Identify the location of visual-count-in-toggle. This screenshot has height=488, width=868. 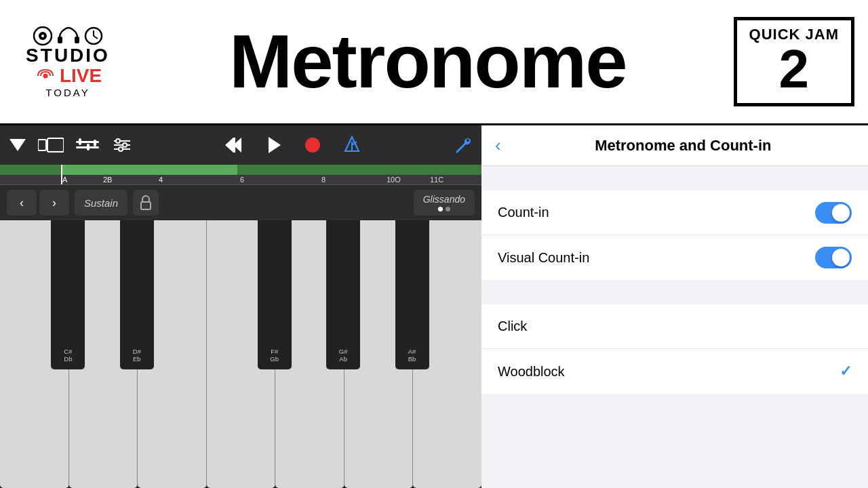
(833, 258).